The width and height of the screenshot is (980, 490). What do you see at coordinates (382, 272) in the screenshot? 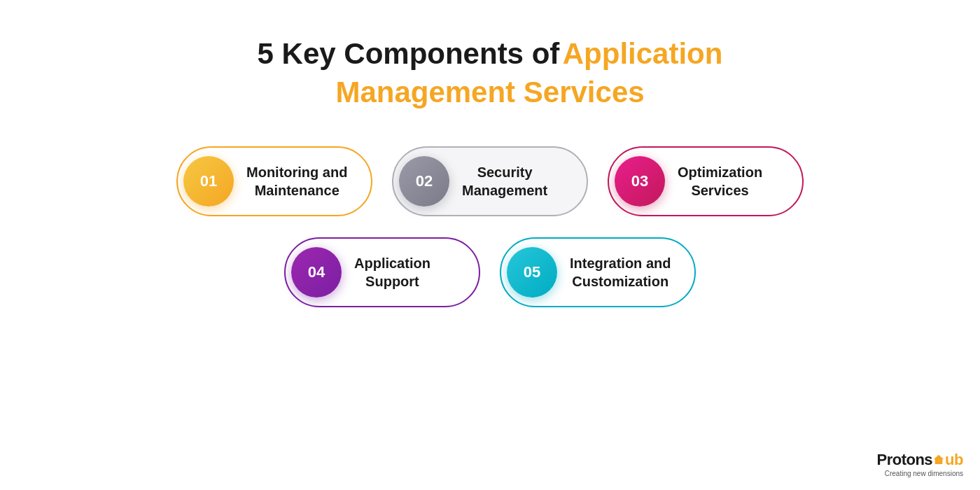
I see `card-04: 04 Application Support` at bounding box center [382, 272].